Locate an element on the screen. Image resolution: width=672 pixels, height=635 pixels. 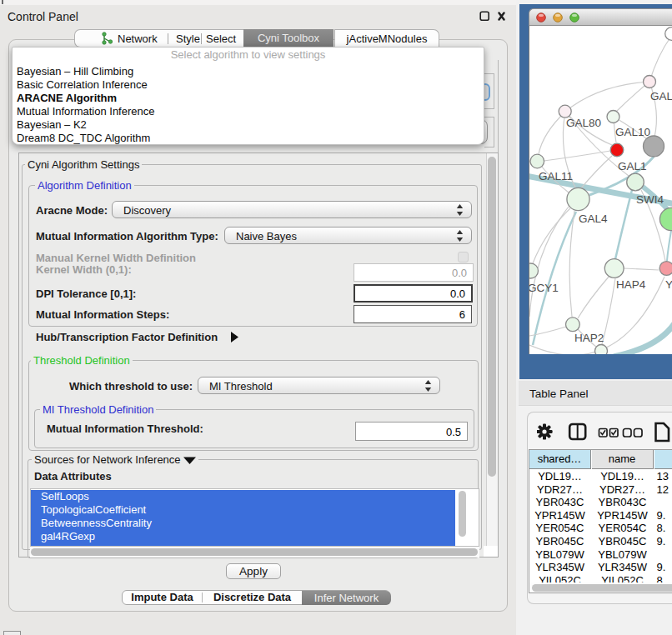
svg-text: HAP2 is located at coordinates (589, 338).